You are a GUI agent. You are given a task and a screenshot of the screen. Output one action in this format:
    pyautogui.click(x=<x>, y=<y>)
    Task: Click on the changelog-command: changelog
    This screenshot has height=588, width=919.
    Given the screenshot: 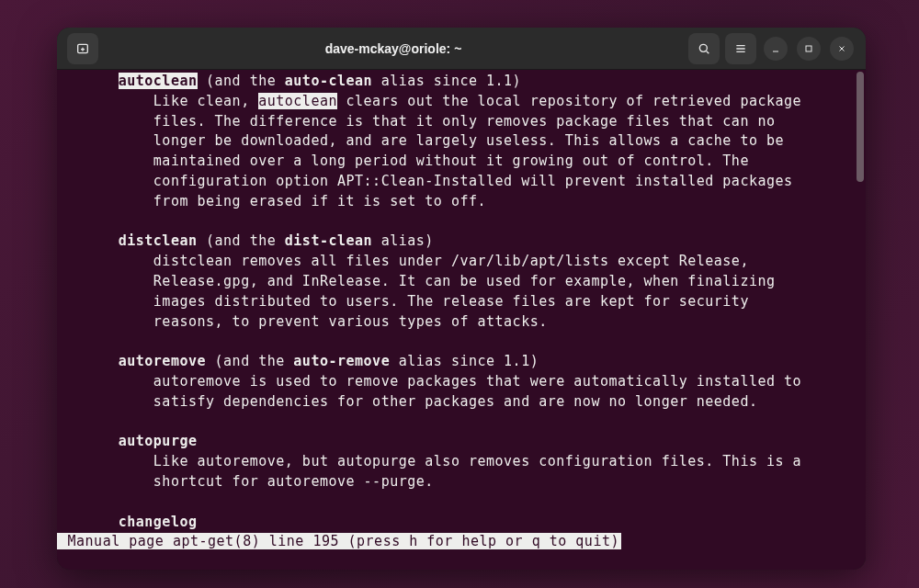 What is the action you would take?
    pyautogui.click(x=158, y=522)
    